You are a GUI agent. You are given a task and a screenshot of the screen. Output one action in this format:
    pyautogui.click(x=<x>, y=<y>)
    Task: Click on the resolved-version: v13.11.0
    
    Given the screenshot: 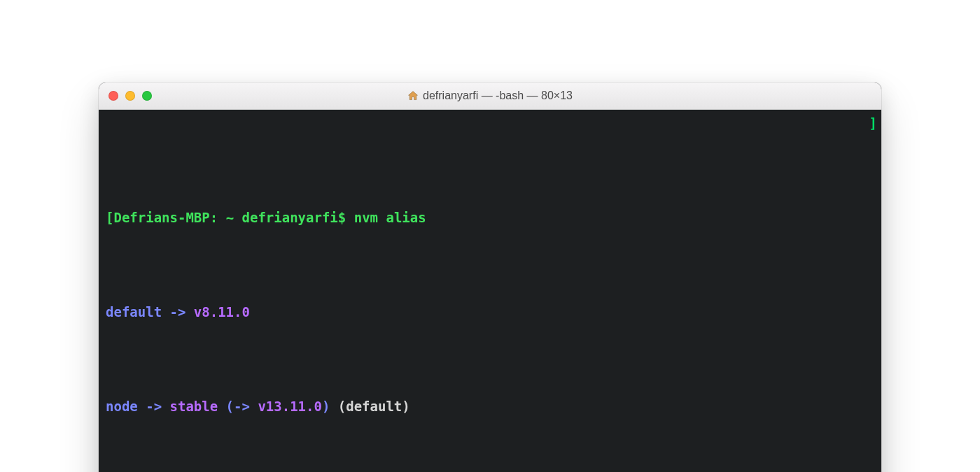 What is the action you would take?
    pyautogui.click(x=290, y=406)
    